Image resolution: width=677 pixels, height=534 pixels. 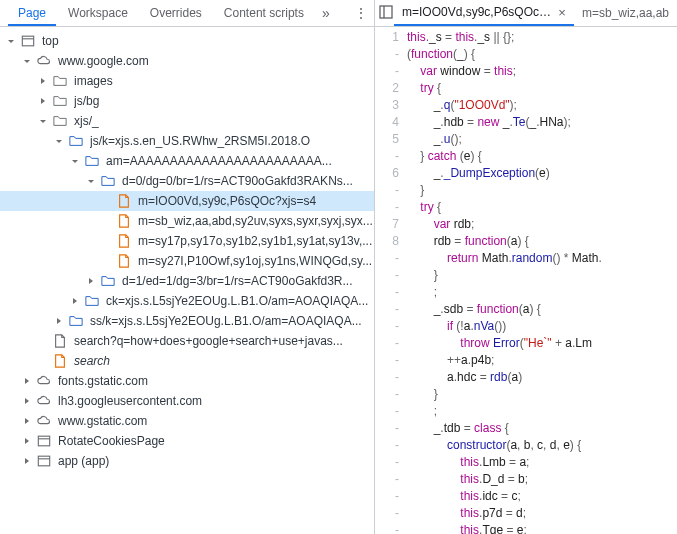 I want to click on tab-content-scripts: Content scripts, so click(x=264, y=13).